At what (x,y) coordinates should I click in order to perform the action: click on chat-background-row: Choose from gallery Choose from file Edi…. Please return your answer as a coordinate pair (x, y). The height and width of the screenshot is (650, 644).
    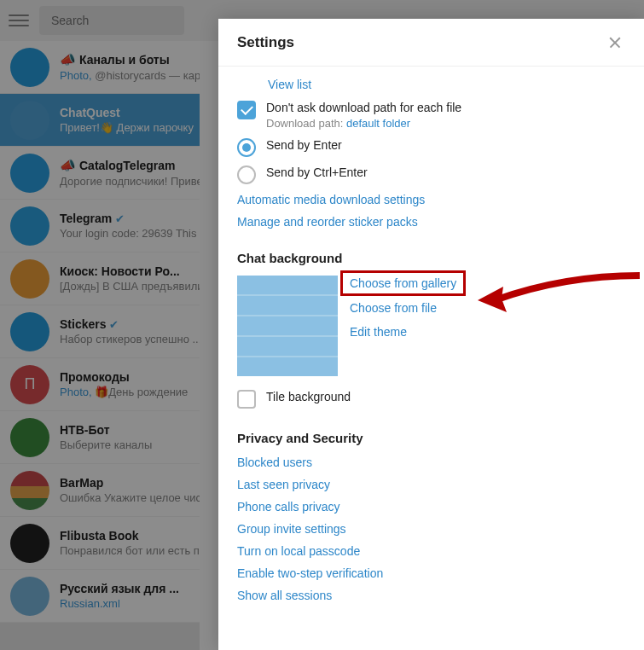
    Looking at the image, I should click on (432, 326).